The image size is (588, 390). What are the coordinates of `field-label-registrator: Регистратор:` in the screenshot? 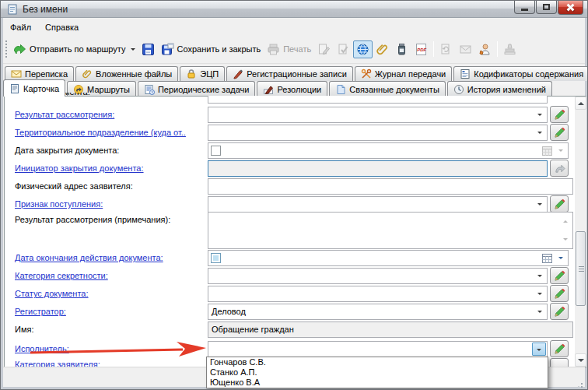 It's located at (40, 311).